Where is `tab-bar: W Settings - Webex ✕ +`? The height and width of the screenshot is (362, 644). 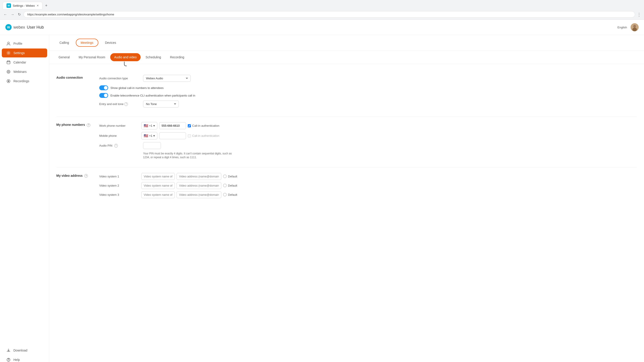 tab-bar: W Settings - Webex ✕ + is located at coordinates (322, 6).